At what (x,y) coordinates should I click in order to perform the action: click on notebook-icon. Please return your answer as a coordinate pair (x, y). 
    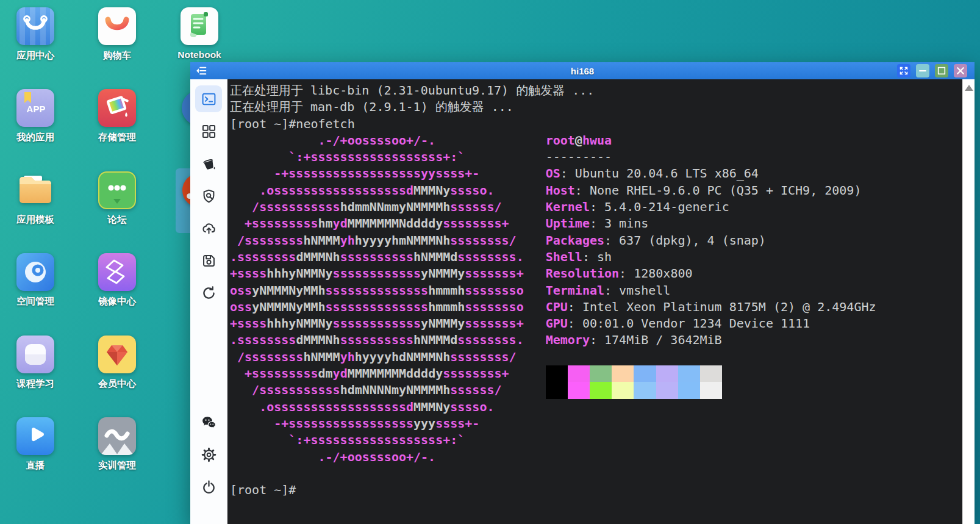
    Looking at the image, I should click on (199, 26).